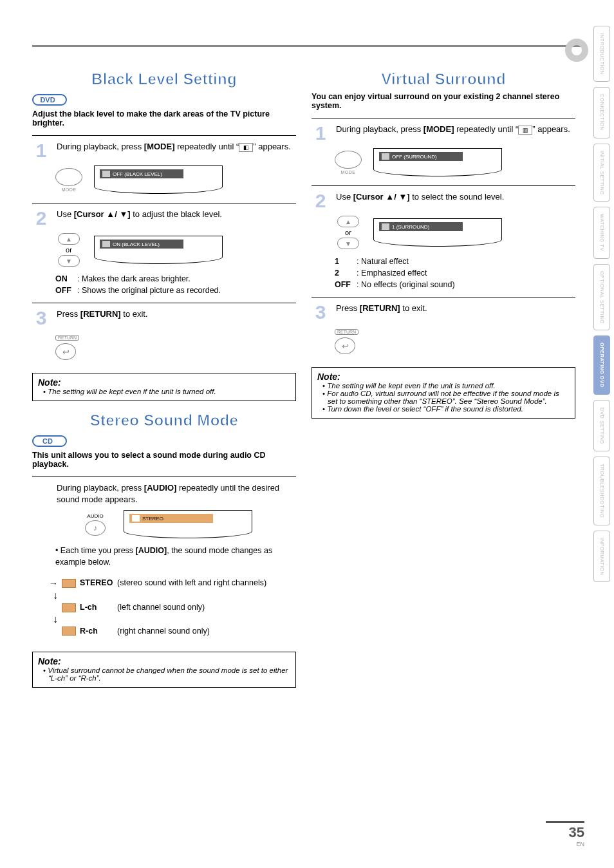 The width and height of the screenshot is (614, 868). I want to click on stereo-step-text: During playback, press [AUDIO] repeatedl…, so click(176, 493).